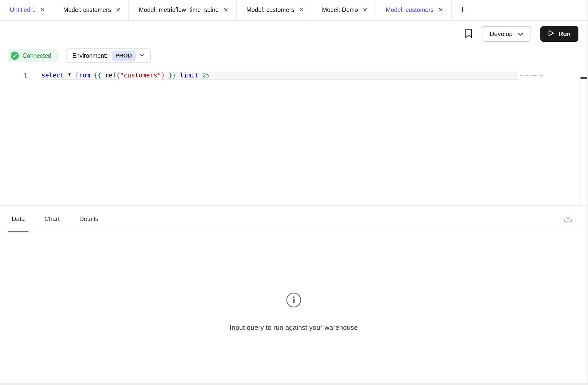  Describe the element at coordinates (274, 10) in the screenshot. I see `editor-tab-3: Model: customers✕` at that location.